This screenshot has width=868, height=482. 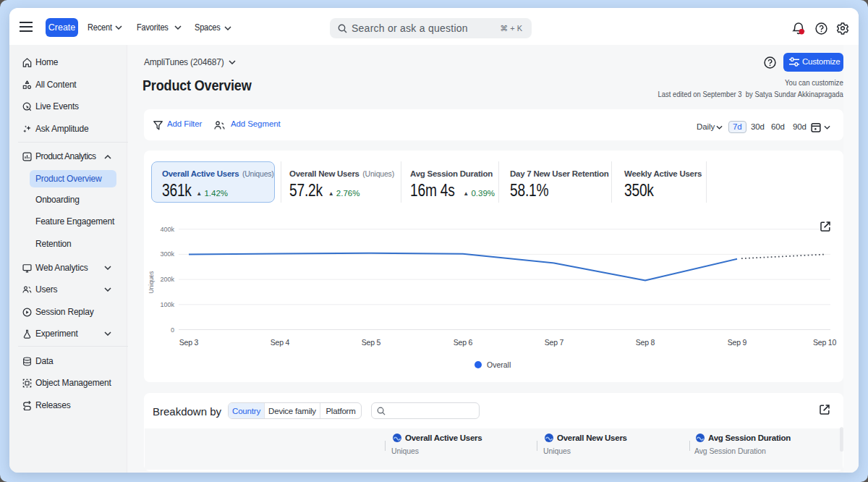 What do you see at coordinates (281, 342) in the screenshot?
I see `svg-text: Sep 4` at bounding box center [281, 342].